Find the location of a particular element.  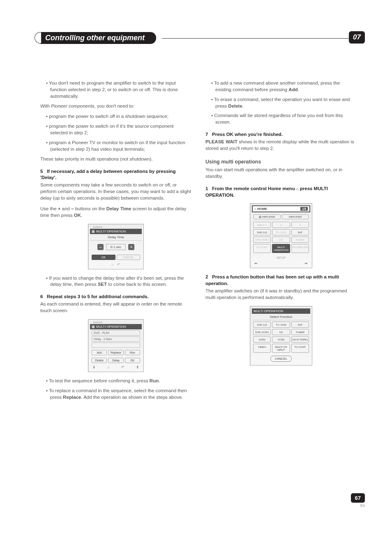

add-bullet: To add a new command above another comma… is located at coordinates (284, 87).